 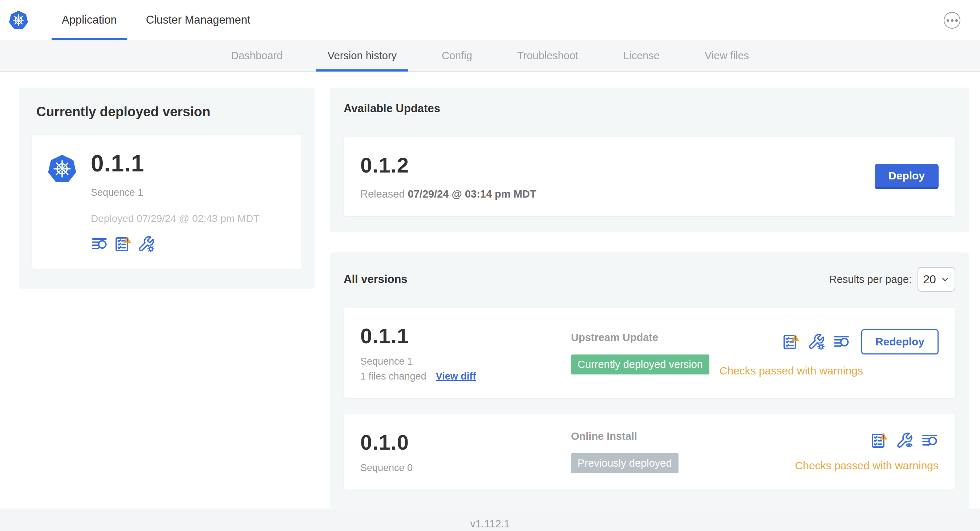 What do you see at coordinates (257, 56) in the screenshot?
I see `subnav-tab-dashboard: Dashboard` at bounding box center [257, 56].